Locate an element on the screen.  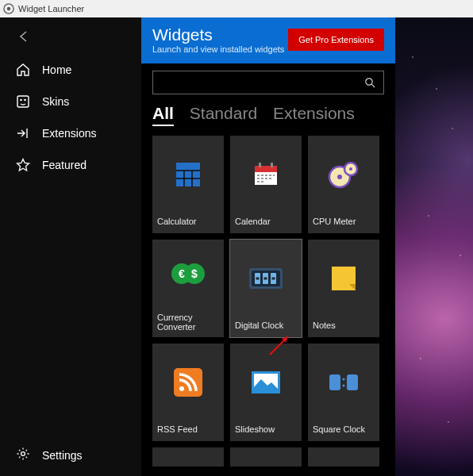
search-box is located at coordinates (268, 83).